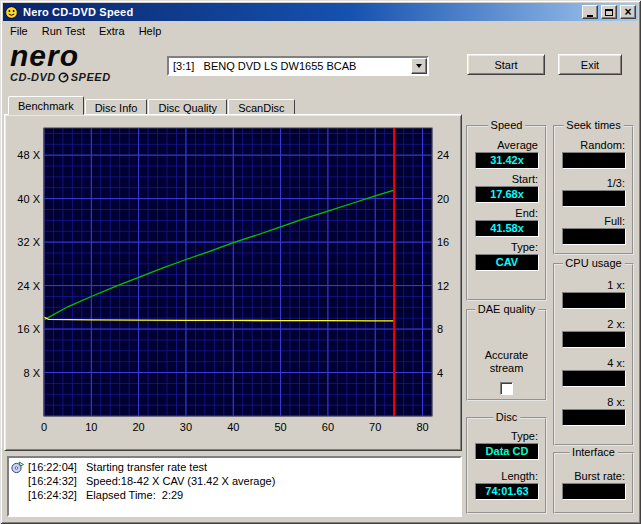 Image resolution: width=641 pixels, height=524 pixels. What do you see at coordinates (594, 492) in the screenshot?
I see `burst-rate-value` at bounding box center [594, 492].